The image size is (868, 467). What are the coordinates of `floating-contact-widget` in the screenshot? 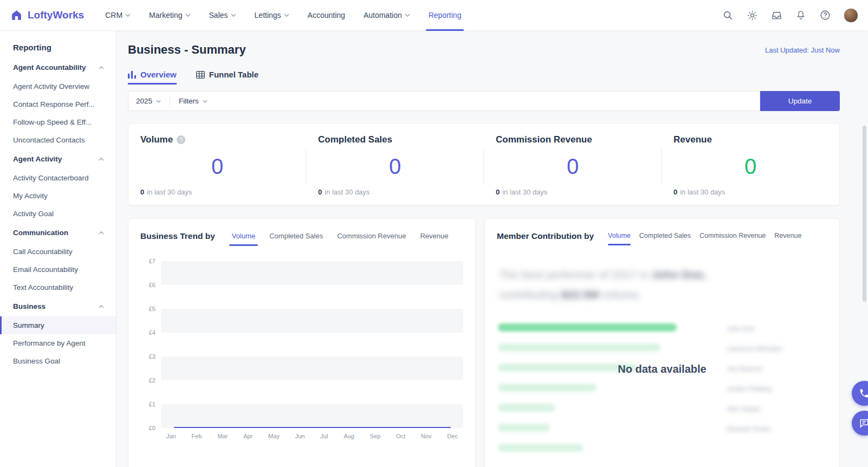 It's located at (860, 408).